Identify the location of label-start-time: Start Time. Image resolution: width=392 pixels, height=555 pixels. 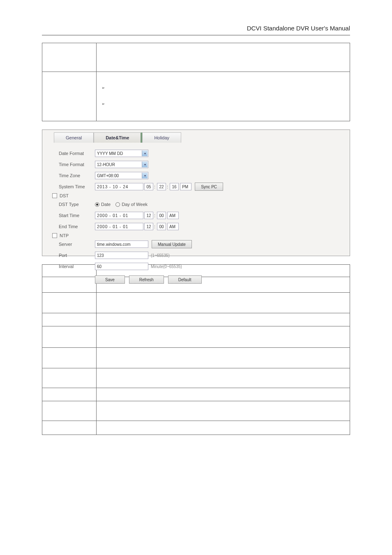
(77, 215).